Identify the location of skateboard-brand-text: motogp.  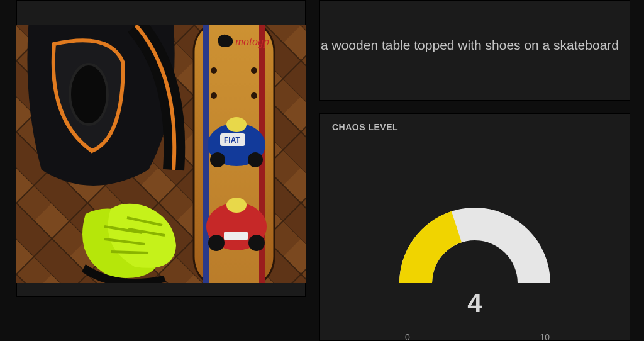
(252, 42).